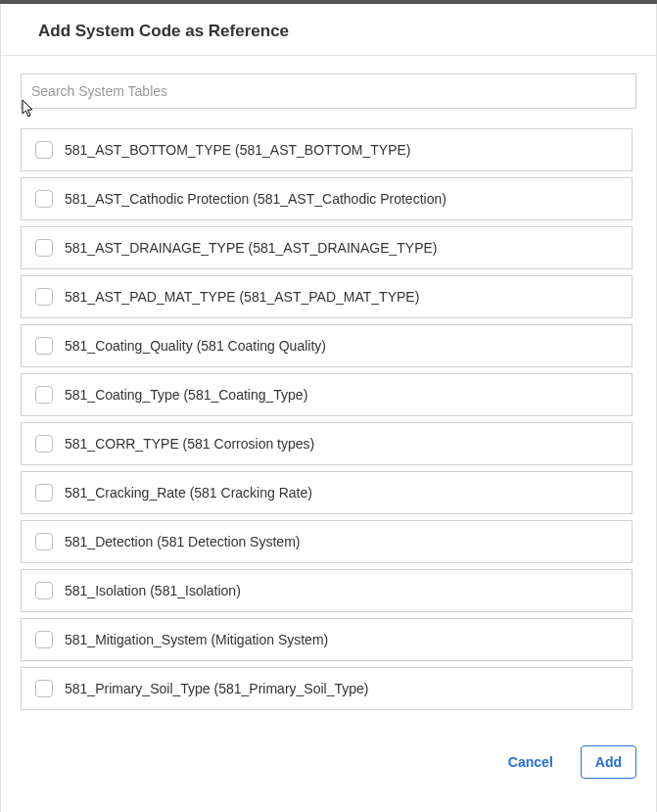 This screenshot has height=812, width=657. Describe the element at coordinates (327, 542) in the screenshot. I see `list-item: 581_Detection (581 Detection System)` at that location.